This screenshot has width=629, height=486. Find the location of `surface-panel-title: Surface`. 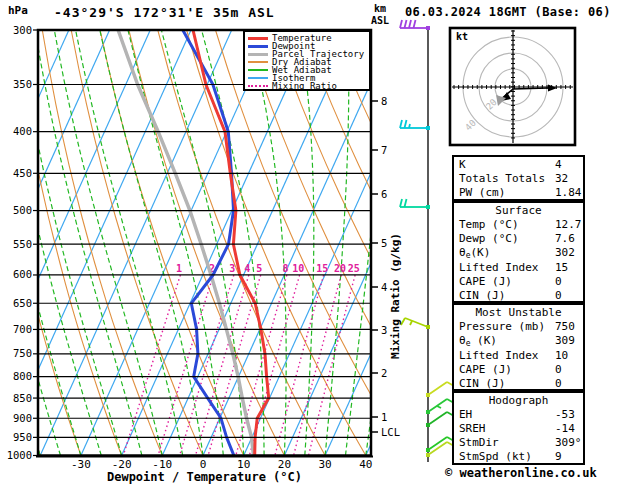

surface-panel-title: Surface is located at coordinates (521, 211).